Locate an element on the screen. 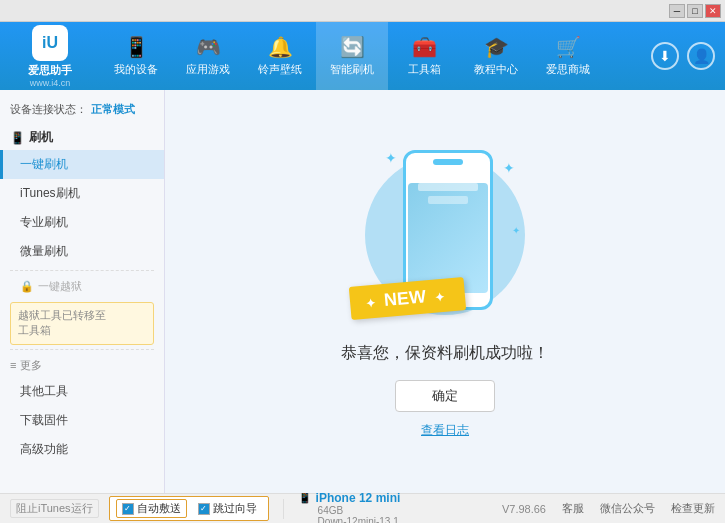 The width and height of the screenshot is (725, 523). nav-ringtones: 🔔 铃声壁纸 is located at coordinates (280, 56).